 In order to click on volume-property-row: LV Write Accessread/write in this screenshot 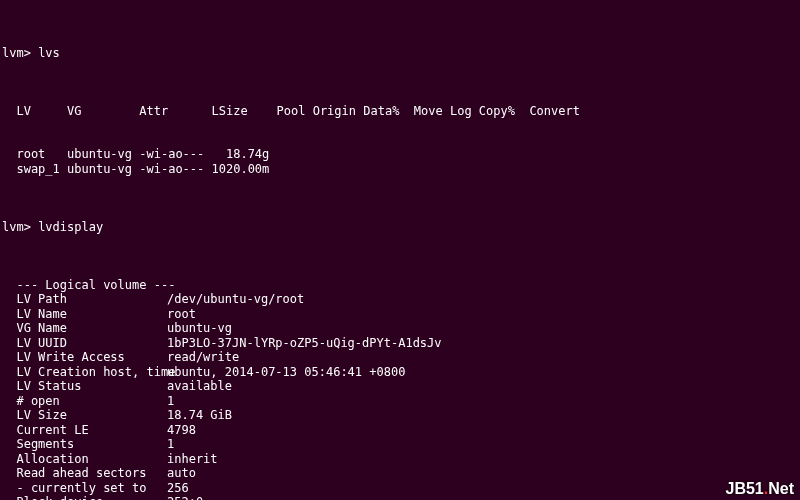, I will do `click(400, 358)`.